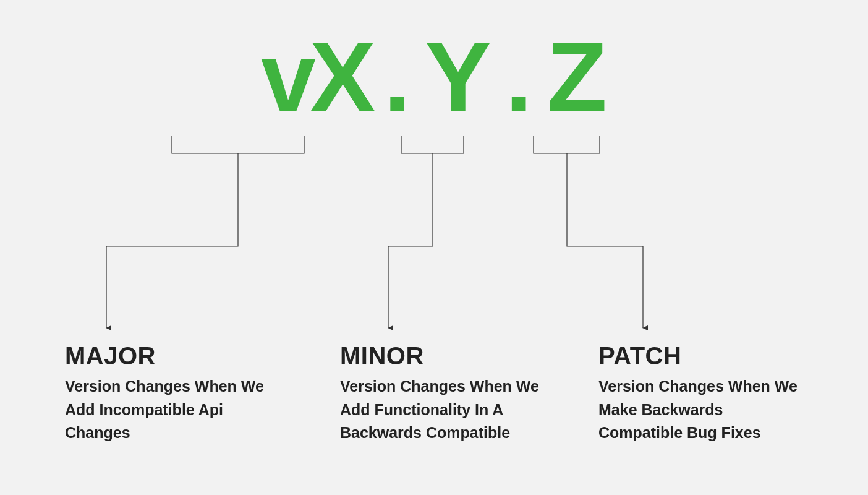 This screenshot has width=868, height=495. Describe the element at coordinates (577, 77) in the screenshot. I see `version-patch-symbol: Z` at that location.